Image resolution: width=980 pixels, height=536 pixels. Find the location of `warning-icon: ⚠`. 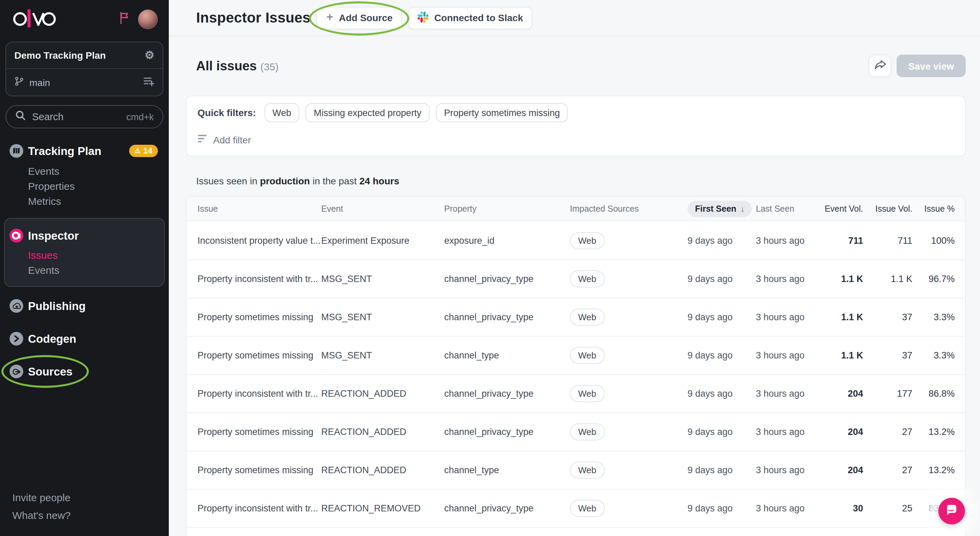

warning-icon: ⚠ is located at coordinates (137, 151).